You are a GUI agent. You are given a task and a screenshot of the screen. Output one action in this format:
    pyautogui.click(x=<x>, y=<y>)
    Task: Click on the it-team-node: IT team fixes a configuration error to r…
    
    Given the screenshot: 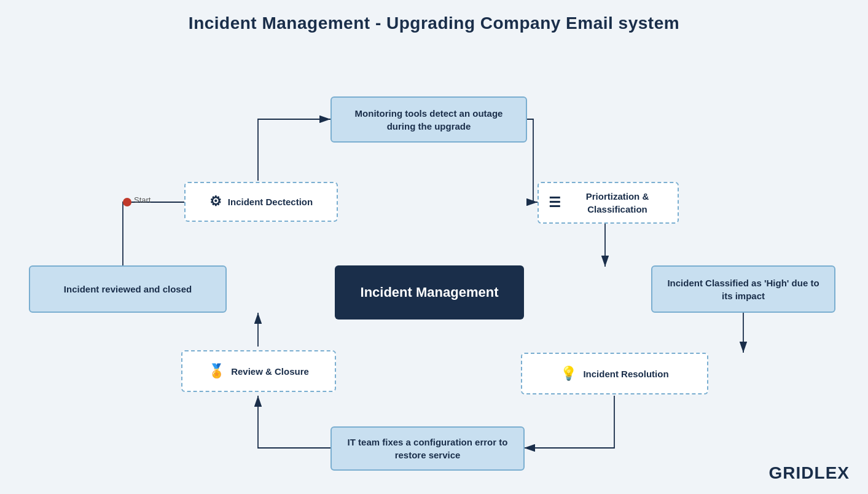 What is the action you would take?
    pyautogui.click(x=428, y=449)
    